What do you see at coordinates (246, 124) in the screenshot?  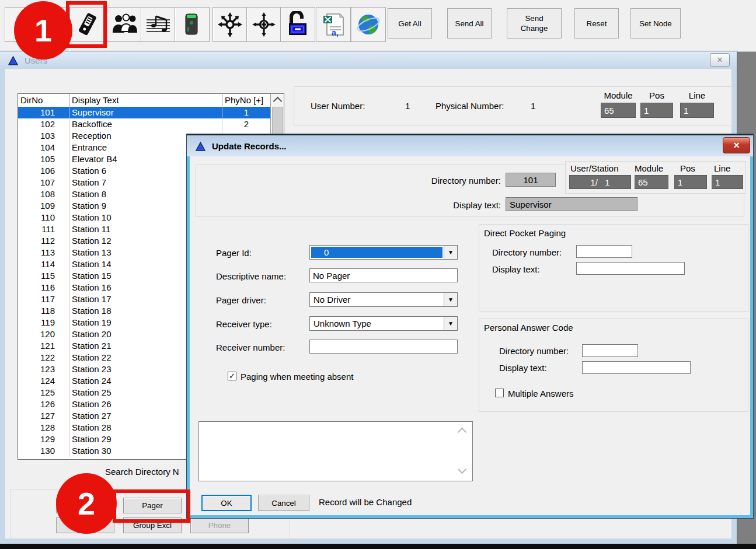 I see `table-cell: 2` at bounding box center [246, 124].